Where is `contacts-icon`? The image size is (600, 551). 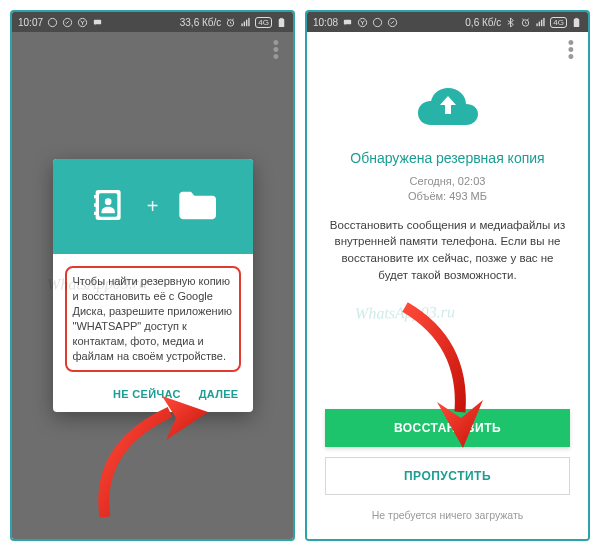
contacts-icon is located at coordinates (109, 207).